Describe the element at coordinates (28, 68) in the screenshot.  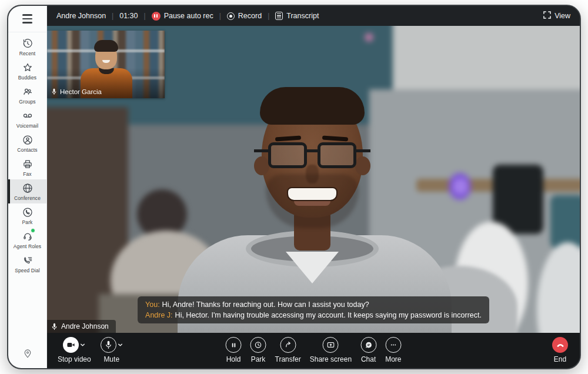
I see `star-icon` at that location.